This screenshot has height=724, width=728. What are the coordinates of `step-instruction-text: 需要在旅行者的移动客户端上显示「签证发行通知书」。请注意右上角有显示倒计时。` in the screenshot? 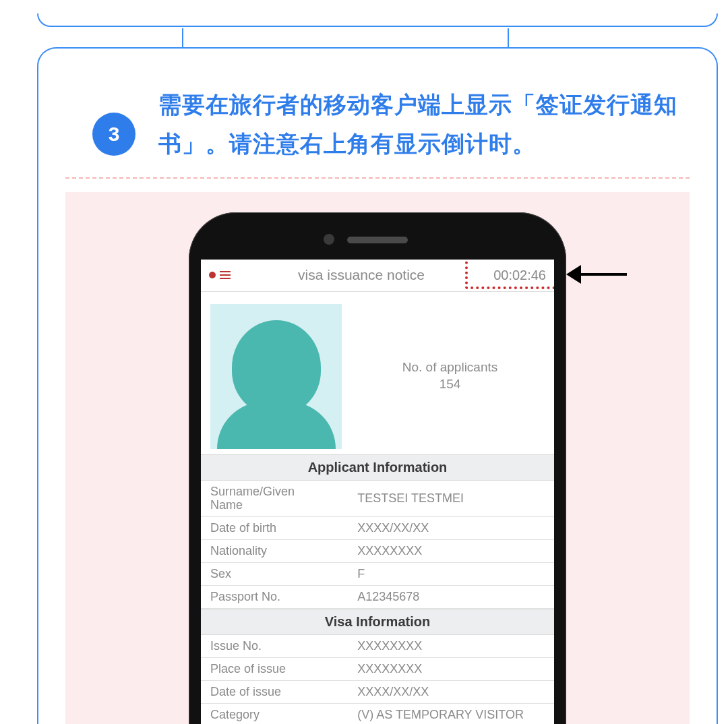 It's located at (421, 125).